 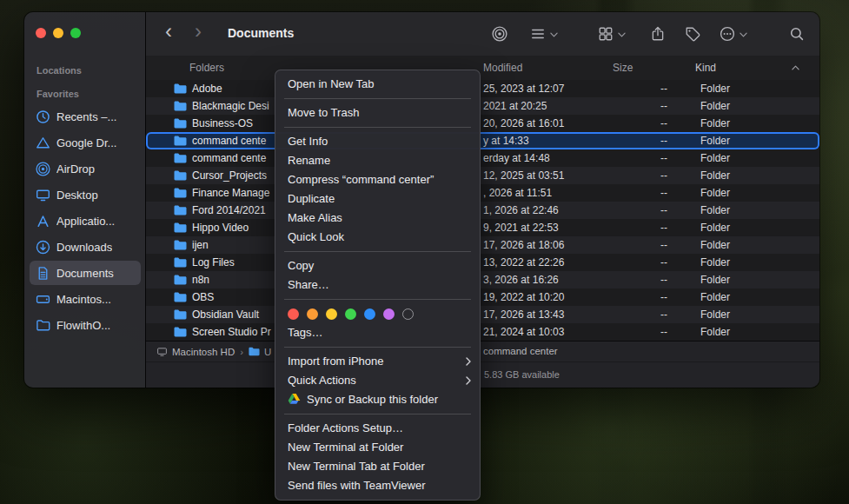 I want to click on path-segment-current: command center, so click(x=521, y=351).